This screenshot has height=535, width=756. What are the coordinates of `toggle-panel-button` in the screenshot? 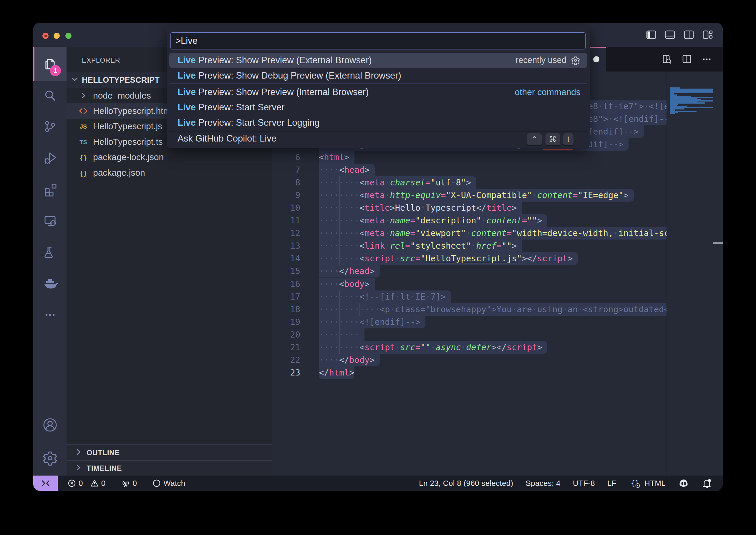 It's located at (670, 35).